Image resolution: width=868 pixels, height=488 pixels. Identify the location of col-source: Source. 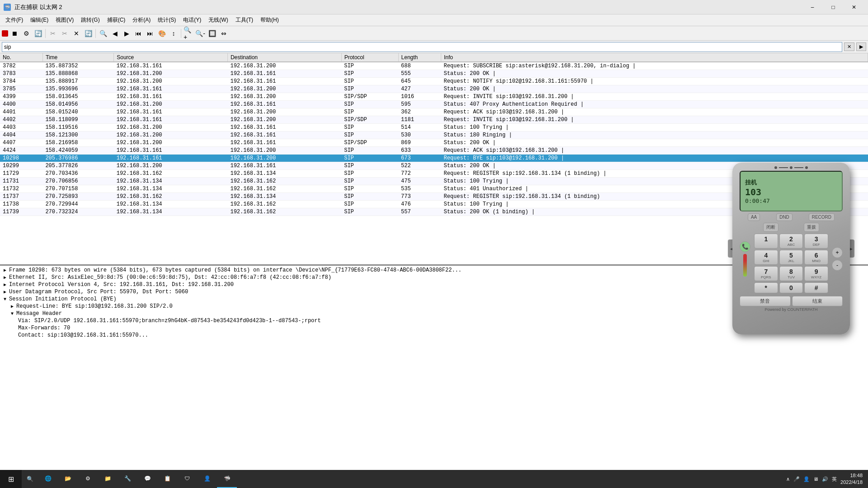
(171, 58).